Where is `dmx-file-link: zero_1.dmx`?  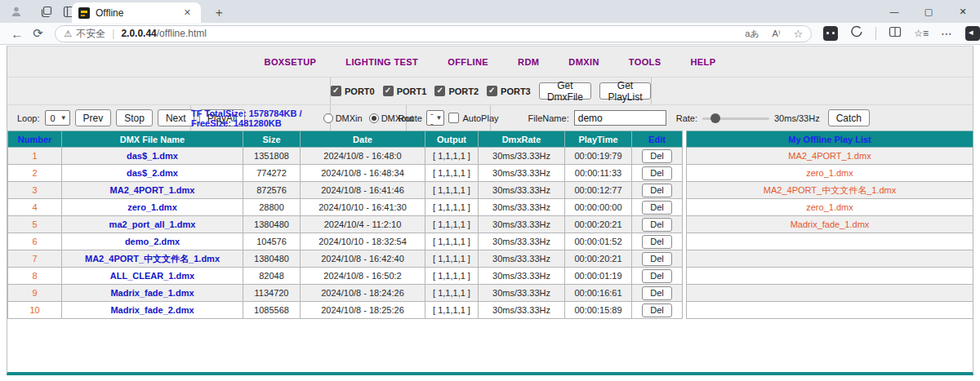
dmx-file-link: zero_1.dmx is located at coordinates (153, 207).